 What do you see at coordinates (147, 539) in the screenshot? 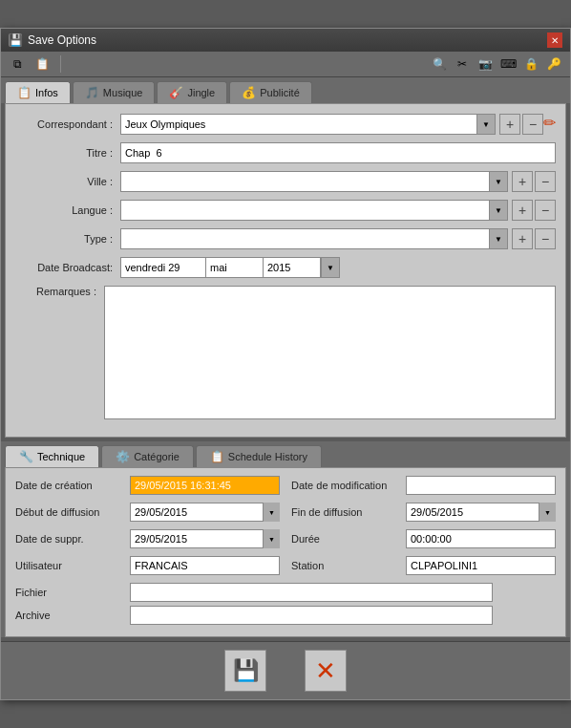
I see `date-suppr-row: Date de suppr. ▼` at bounding box center [147, 539].